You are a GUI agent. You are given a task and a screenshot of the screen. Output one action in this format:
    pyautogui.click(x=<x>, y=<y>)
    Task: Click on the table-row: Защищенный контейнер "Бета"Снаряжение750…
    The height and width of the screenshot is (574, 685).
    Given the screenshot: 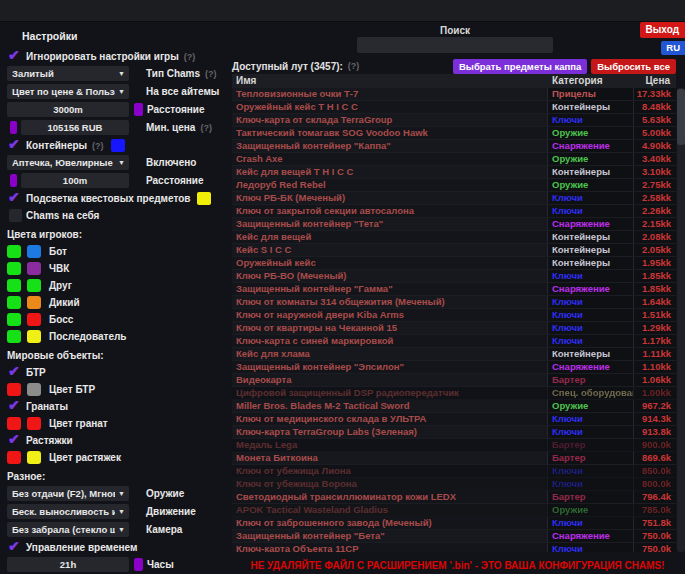 What is the action you would take?
    pyautogui.click(x=454, y=536)
    